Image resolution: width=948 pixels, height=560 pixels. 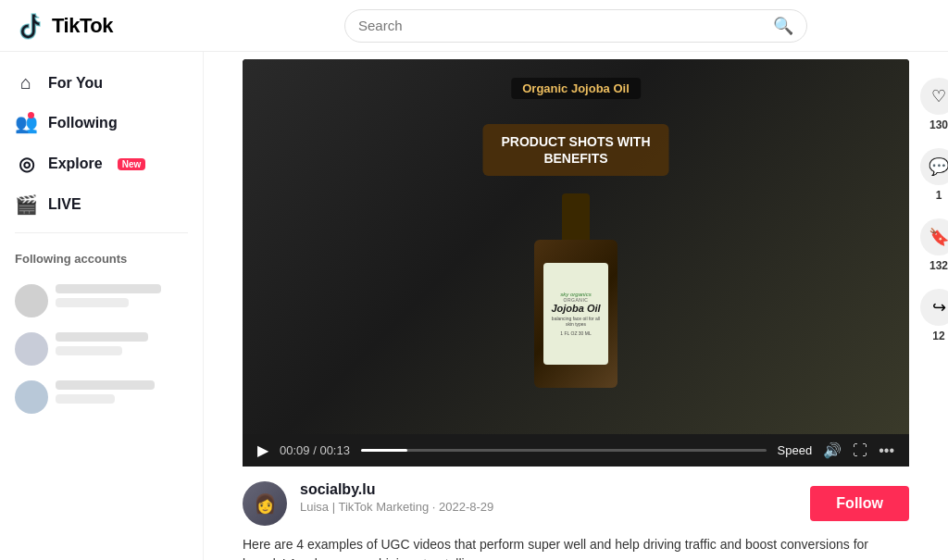 I want to click on sidebar-item-label: LIVE, so click(x=65, y=205).